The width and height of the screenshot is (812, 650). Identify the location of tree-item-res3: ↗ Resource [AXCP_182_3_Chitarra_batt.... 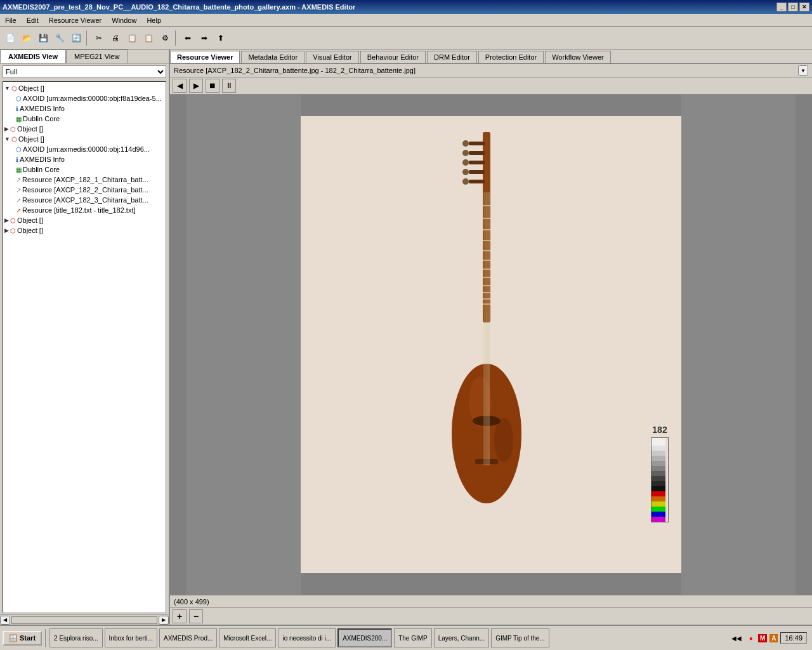
(84, 200).